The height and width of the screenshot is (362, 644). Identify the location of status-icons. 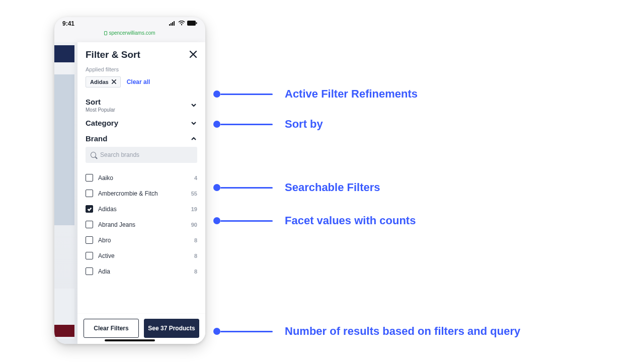
(183, 24).